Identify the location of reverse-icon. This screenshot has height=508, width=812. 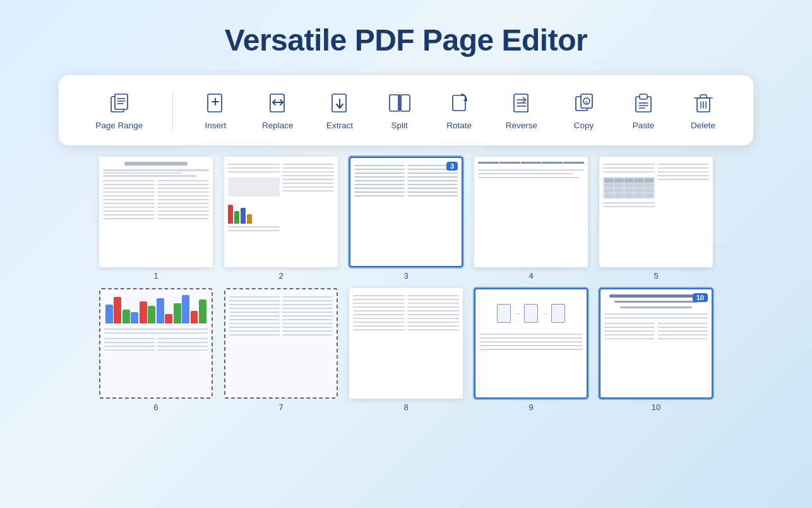
(522, 103).